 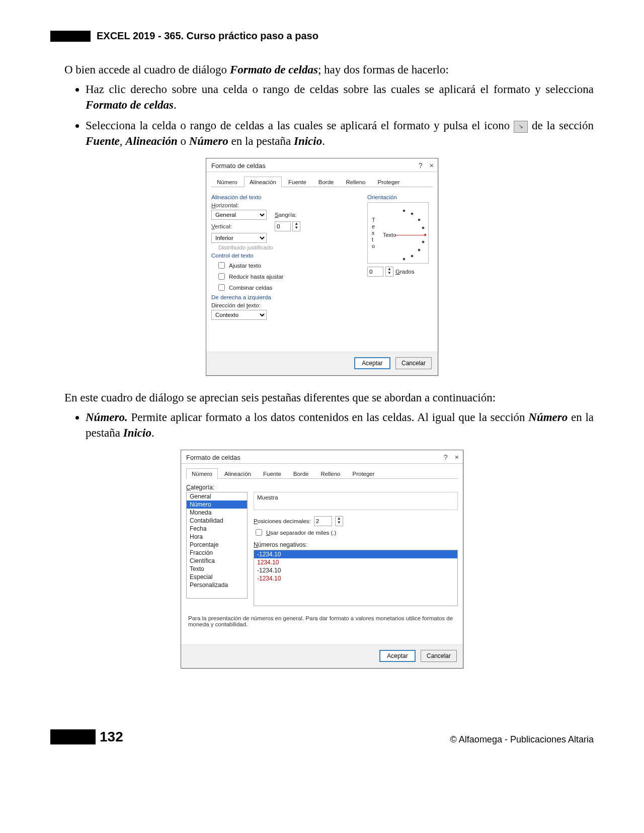 What do you see at coordinates (410, 235) in the screenshot?
I see `orientation-line` at bounding box center [410, 235].